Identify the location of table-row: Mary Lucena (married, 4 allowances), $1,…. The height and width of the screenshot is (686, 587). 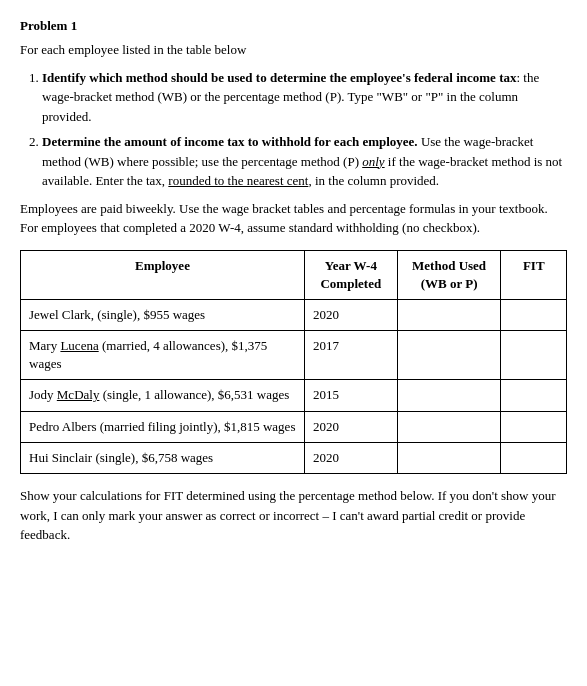
(294, 356).